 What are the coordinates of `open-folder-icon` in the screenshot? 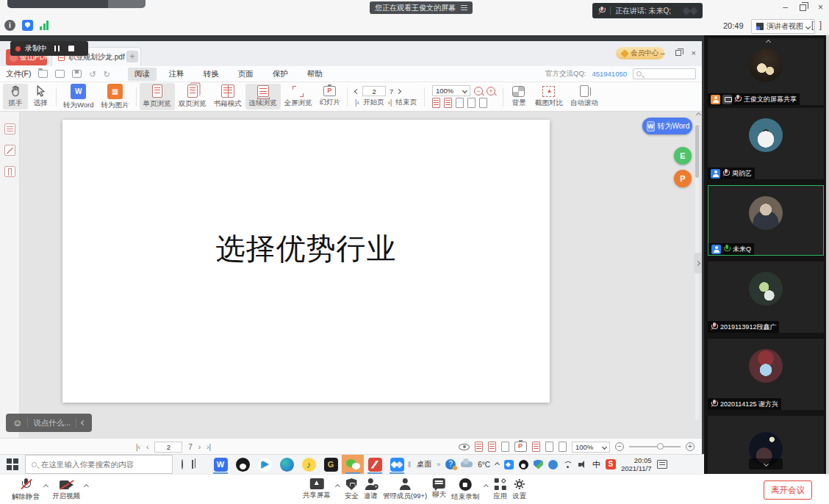 It's located at (43, 73).